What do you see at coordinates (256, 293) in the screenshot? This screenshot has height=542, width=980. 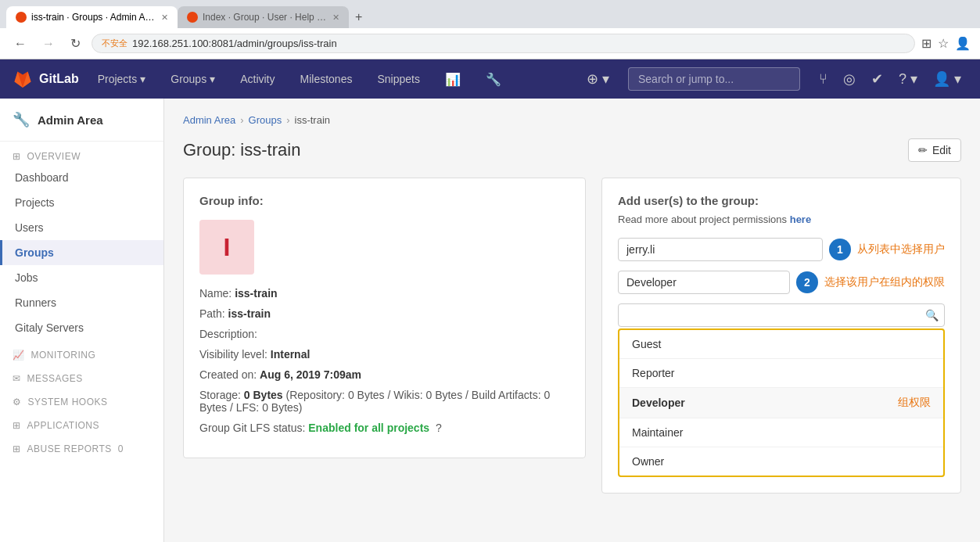 I see `name-value: iss-train` at bounding box center [256, 293].